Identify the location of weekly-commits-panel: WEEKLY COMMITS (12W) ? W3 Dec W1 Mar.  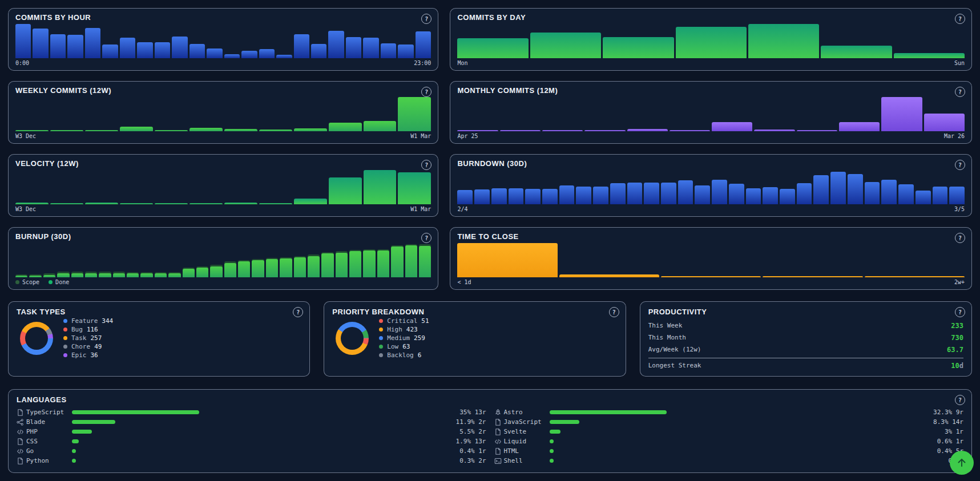
(223, 112).